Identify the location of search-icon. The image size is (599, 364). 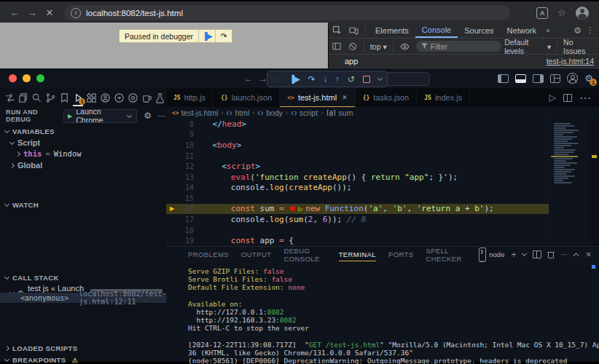
(37, 98).